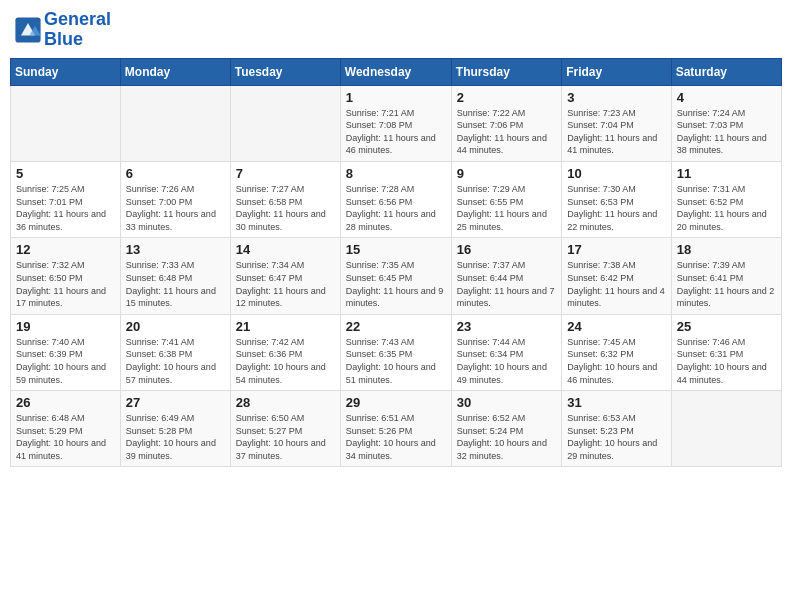  Describe the element at coordinates (176, 437) in the screenshot. I see `day-info: Sunrise: 6:49 AM Sunset: 5:28 PM Dayligh…` at that location.